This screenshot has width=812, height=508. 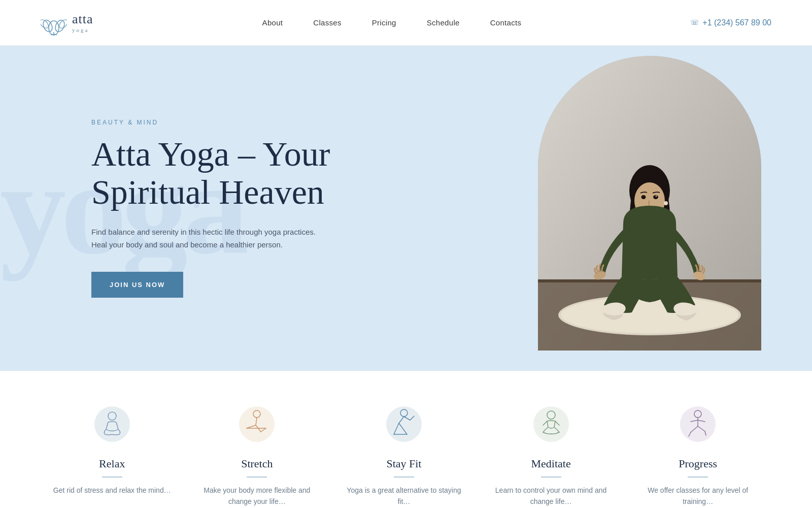 What do you see at coordinates (404, 424) in the screenshot?
I see `stayfit-icon-wrap` at bounding box center [404, 424].